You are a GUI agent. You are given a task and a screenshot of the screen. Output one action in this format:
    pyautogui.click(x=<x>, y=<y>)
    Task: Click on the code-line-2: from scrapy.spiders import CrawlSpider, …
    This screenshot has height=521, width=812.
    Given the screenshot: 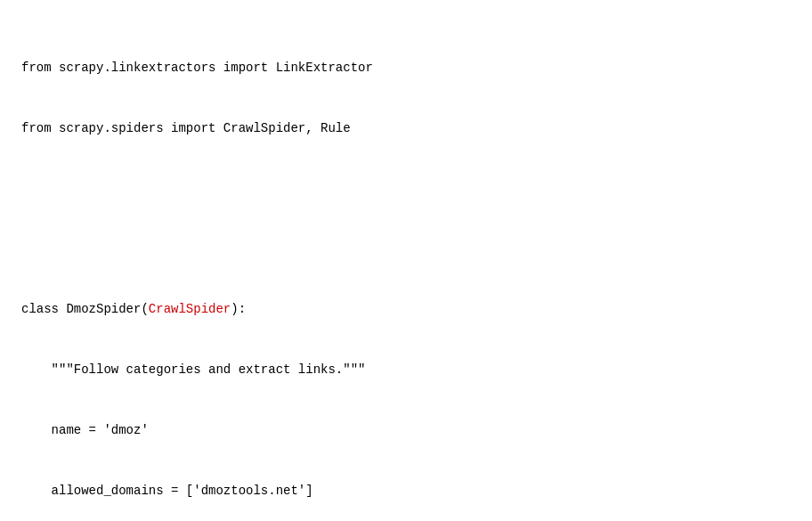 What is the action you would take?
    pyautogui.click(x=406, y=128)
    